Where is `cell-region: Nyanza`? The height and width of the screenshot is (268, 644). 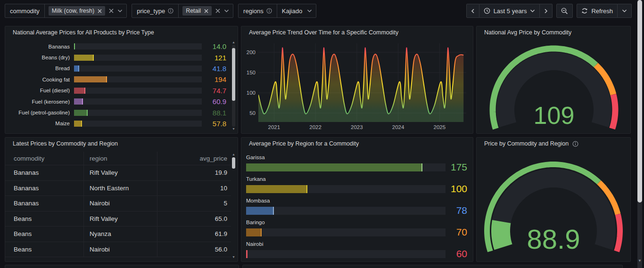 cell-region: Nyanza is located at coordinates (120, 234).